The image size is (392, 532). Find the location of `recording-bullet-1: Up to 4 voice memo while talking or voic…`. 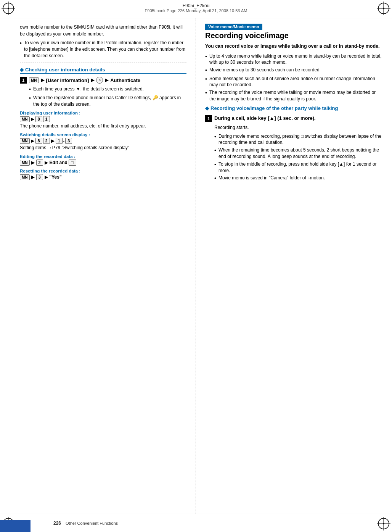

recording-bullet-1: Up to 4 voice memo while talking or voic… is located at coordinates (294, 60).